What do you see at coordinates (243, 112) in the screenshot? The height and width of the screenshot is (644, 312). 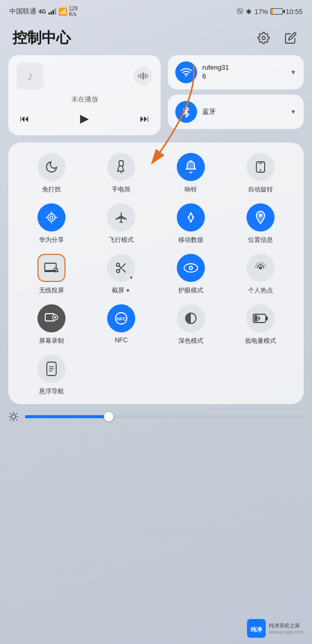 I see `bt-label: 蓝牙` at bounding box center [243, 112].